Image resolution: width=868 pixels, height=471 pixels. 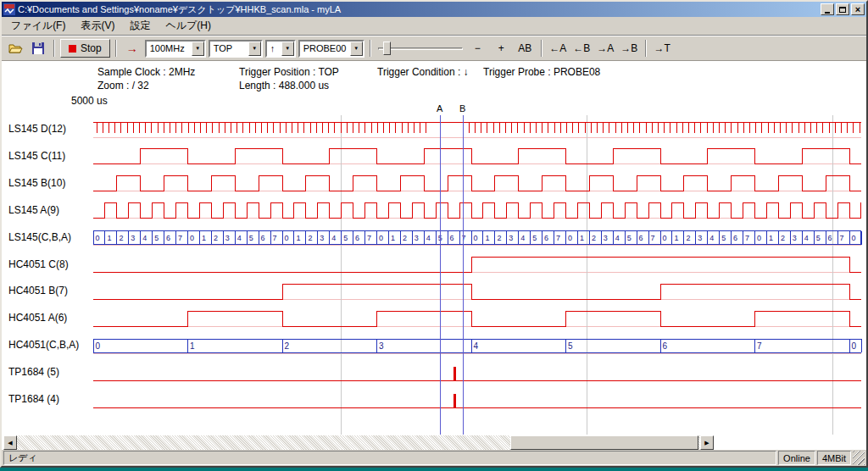 I want to click on trigger-edge-value: ↑, so click(x=275, y=49).